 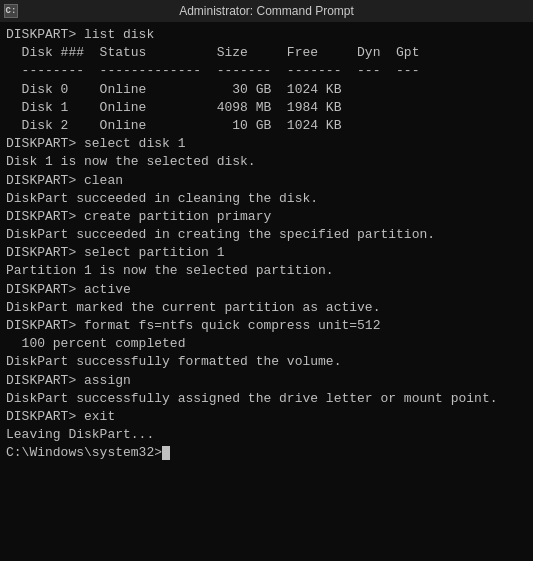 I want to click on window-icon: C:, so click(x=11, y=11).